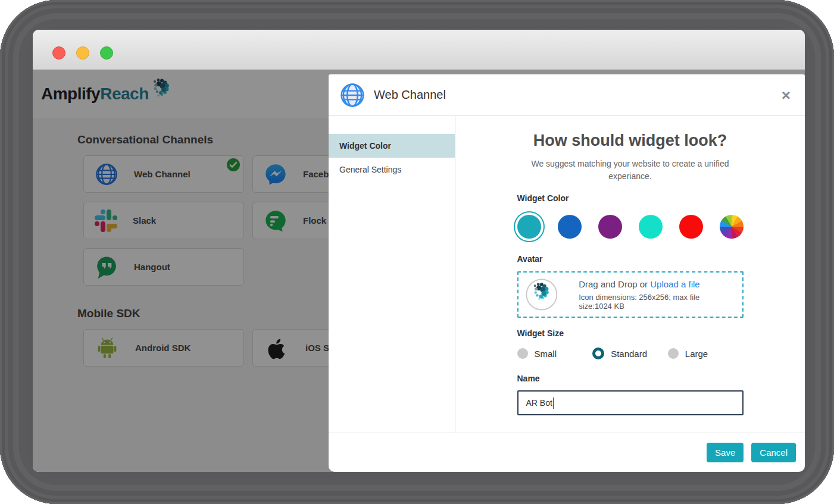 This screenshot has height=504, width=834. What do you see at coordinates (107, 53) in the screenshot?
I see `maximize-window-button` at bounding box center [107, 53].